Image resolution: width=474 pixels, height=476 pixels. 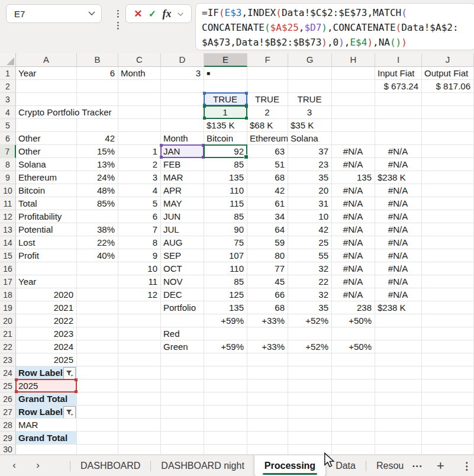 What do you see at coordinates (448, 412) in the screenshot?
I see `cell-J27` at bounding box center [448, 412].